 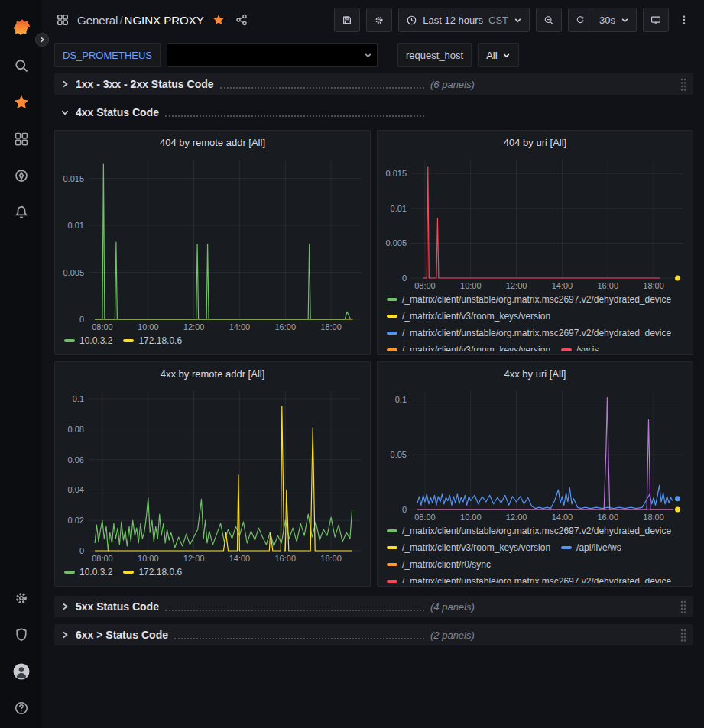 What do you see at coordinates (212, 243) in the screenshot?
I see `chart-404-by-remote-addr: 08:0010:0012:0014:0016:0018:0000.0050.01…` at bounding box center [212, 243].